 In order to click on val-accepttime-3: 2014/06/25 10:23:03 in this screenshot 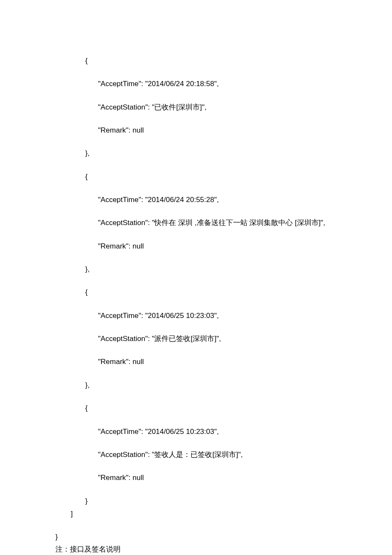, I will do `click(181, 431)`.